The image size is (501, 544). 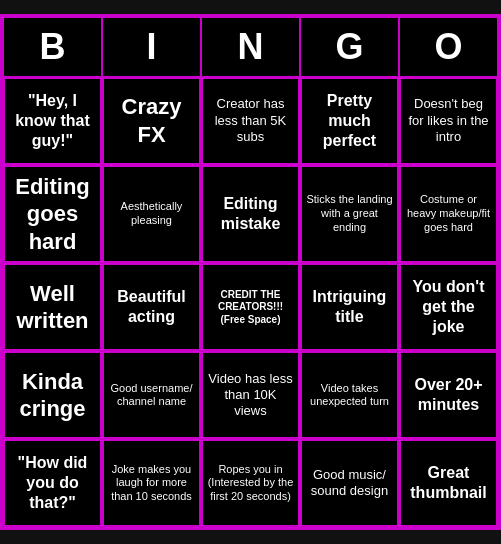 I want to click on letter-i: I, so click(x=152, y=47).